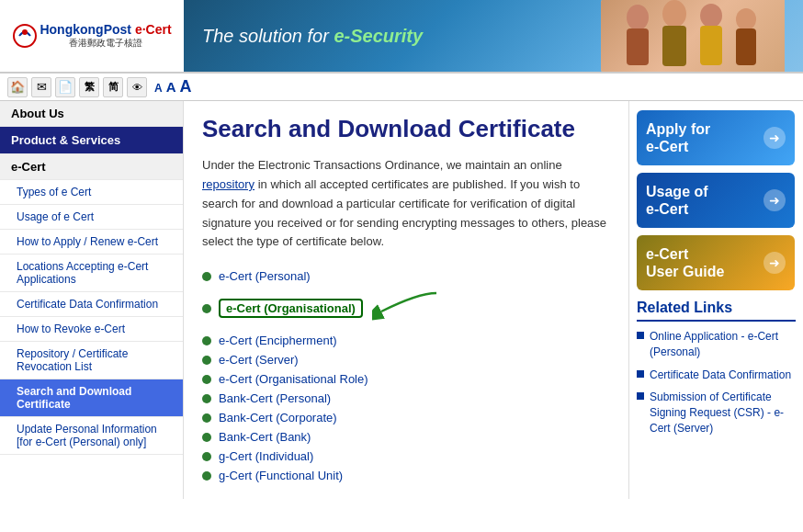 Image resolution: width=803 pixels, height=532 pixels. I want to click on apply-ecert-card: Apply for e-Cert ➜, so click(716, 138).